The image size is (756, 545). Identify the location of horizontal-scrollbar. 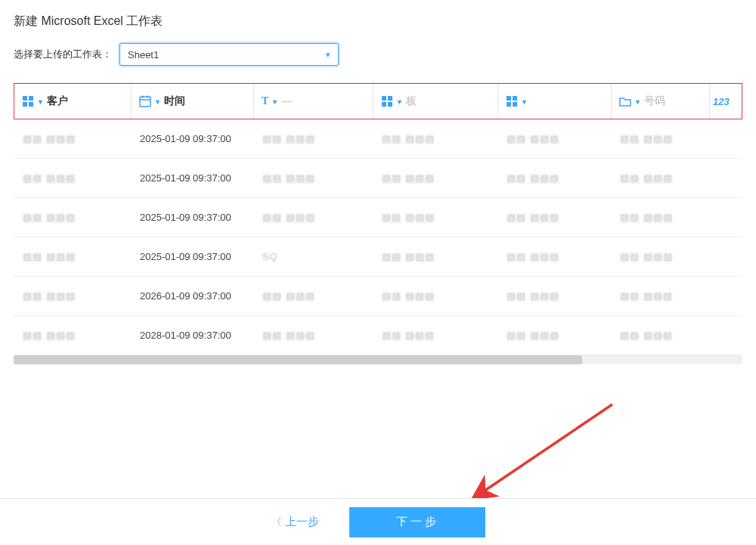
(378, 360).